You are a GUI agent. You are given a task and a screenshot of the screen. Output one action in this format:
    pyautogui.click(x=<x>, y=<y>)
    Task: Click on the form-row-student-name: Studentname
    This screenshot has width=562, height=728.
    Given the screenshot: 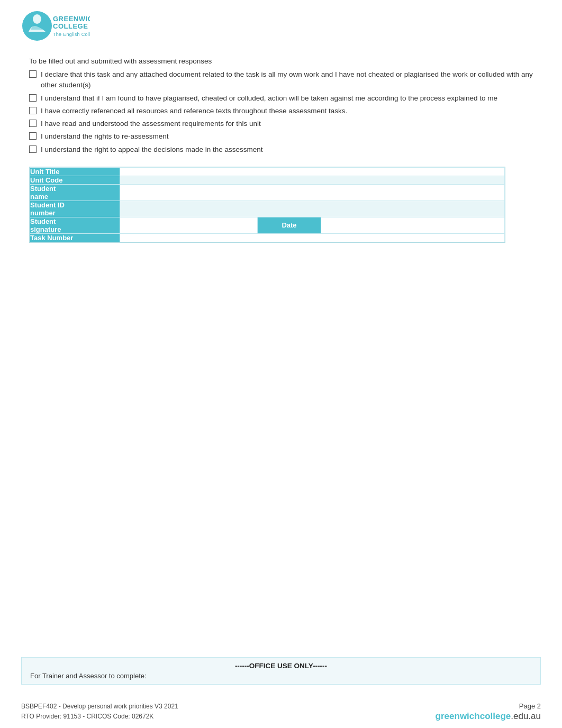 What is the action you would take?
    pyautogui.click(x=268, y=193)
    